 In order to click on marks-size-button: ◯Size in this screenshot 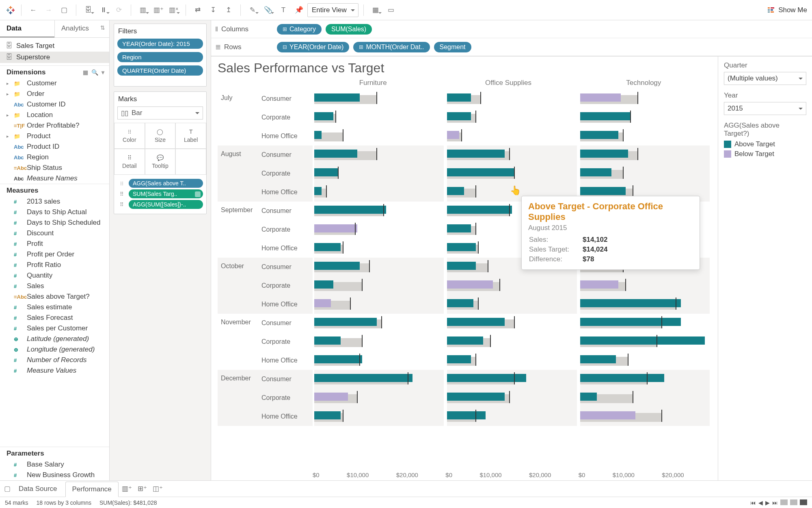, I will do `click(160, 136)`.